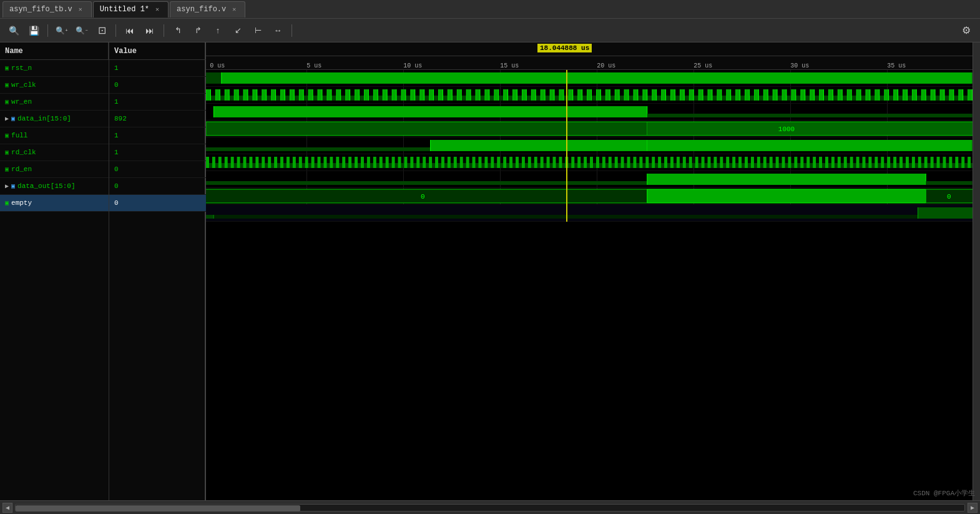 Image resolution: width=980 pixels, height=514 pixels. I want to click on search-button: 🔍, so click(14, 31).